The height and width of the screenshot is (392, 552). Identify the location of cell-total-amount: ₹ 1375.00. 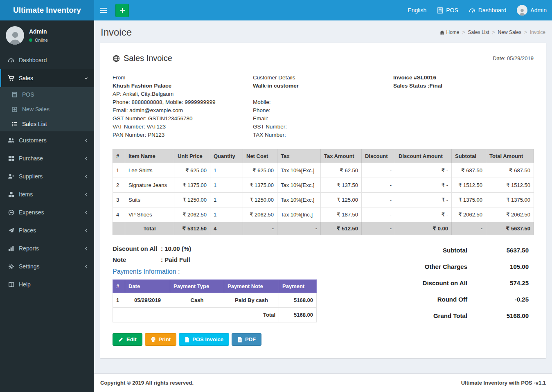
(510, 200).